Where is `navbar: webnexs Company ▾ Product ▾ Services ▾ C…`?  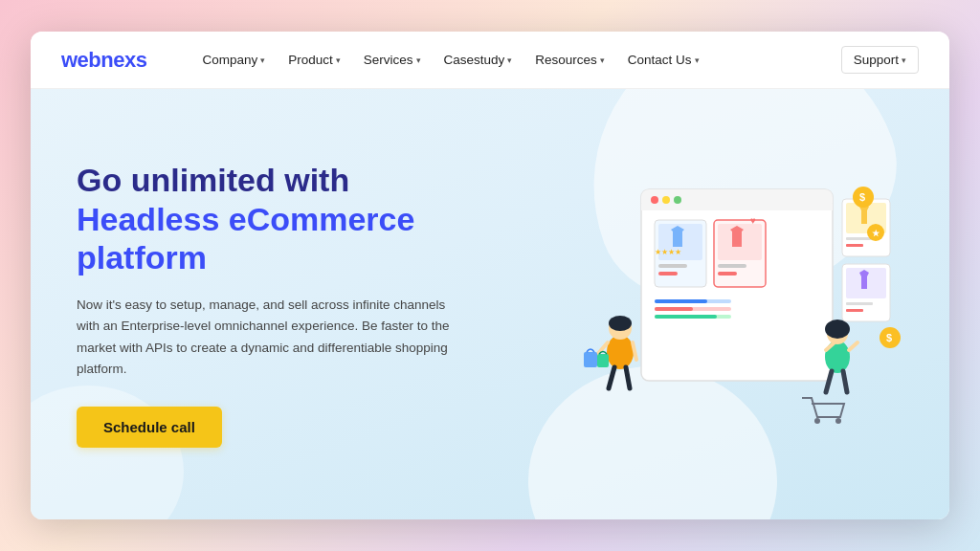 navbar: webnexs Company ▾ Product ▾ Services ▾ C… is located at coordinates (490, 60).